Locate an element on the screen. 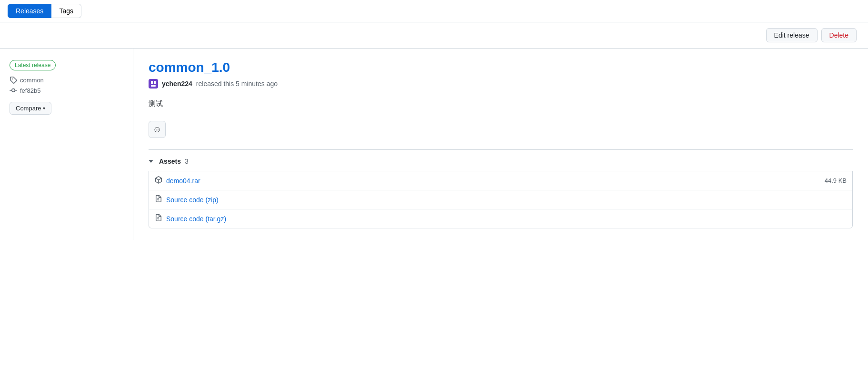  release-meta-text: released this 5 minutes ago is located at coordinates (237, 84).